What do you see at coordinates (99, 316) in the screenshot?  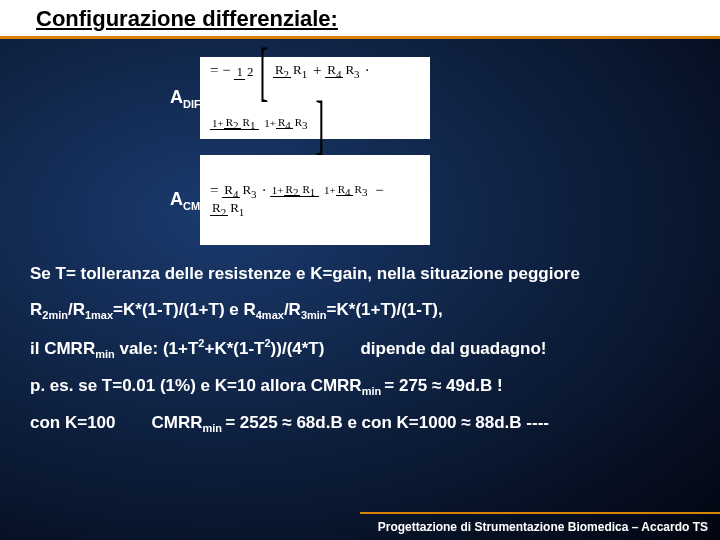 I see `s: 1max` at bounding box center [99, 316].